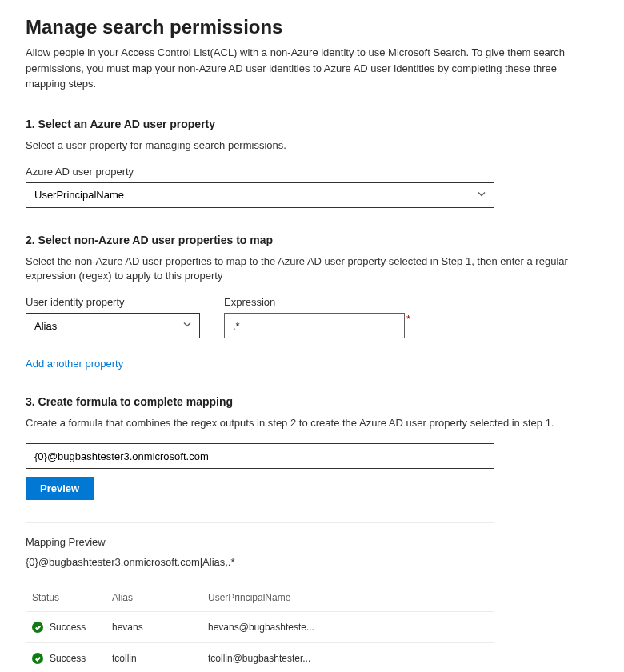  What do you see at coordinates (260, 523) in the screenshot?
I see `separator` at bounding box center [260, 523].